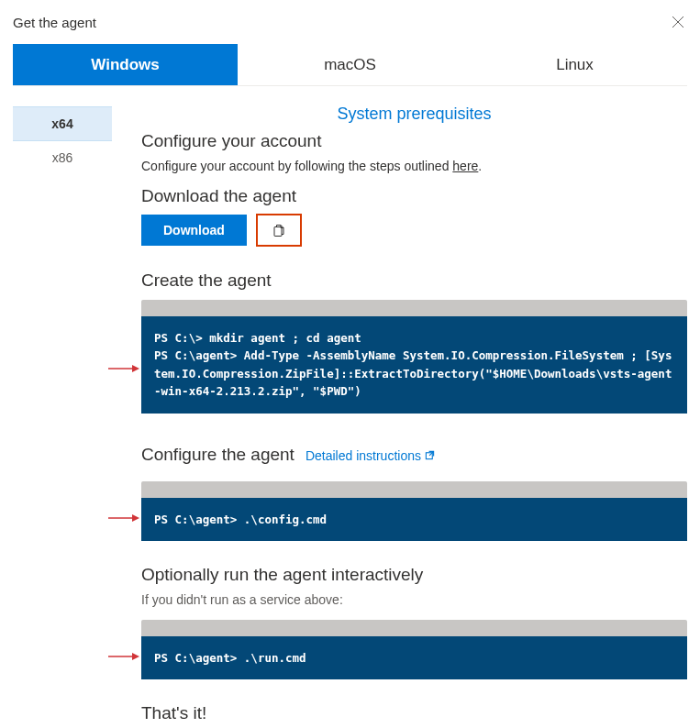 This screenshot has height=728, width=700. What do you see at coordinates (55, 22) in the screenshot?
I see `dialog-title: Get the agent` at bounding box center [55, 22].